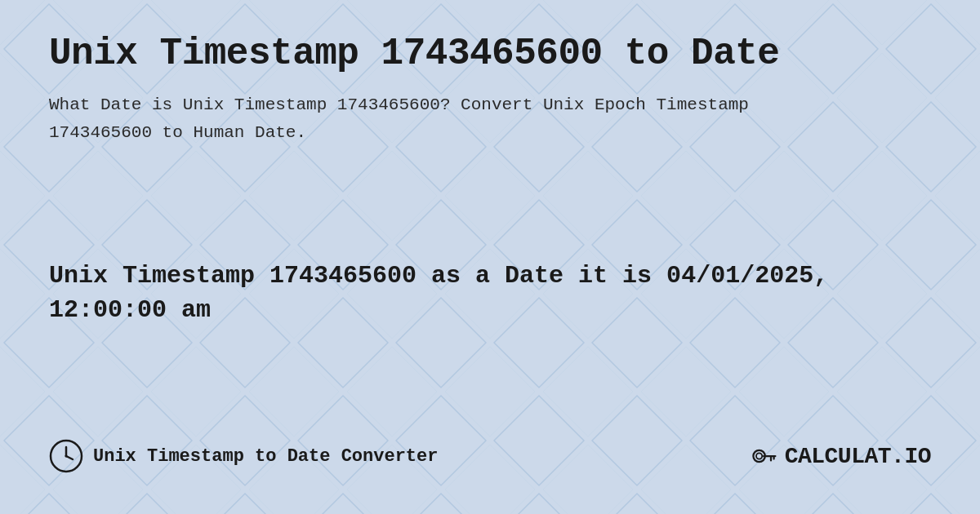 The image size is (980, 514). I want to click on logo-icon, so click(764, 456).